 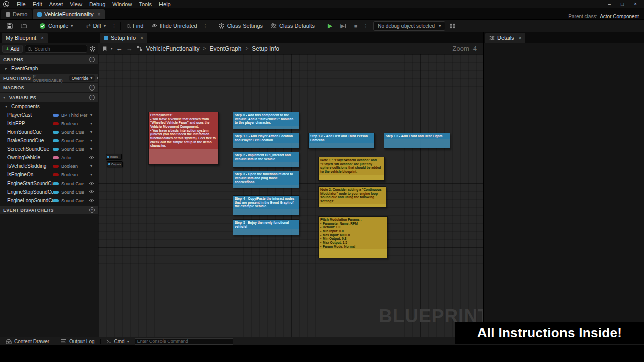 What do you see at coordinates (49, 124) in the screenshot?
I see `variable-row-isinfpp: IsInFPP Boolean ▾` at bounding box center [49, 124].